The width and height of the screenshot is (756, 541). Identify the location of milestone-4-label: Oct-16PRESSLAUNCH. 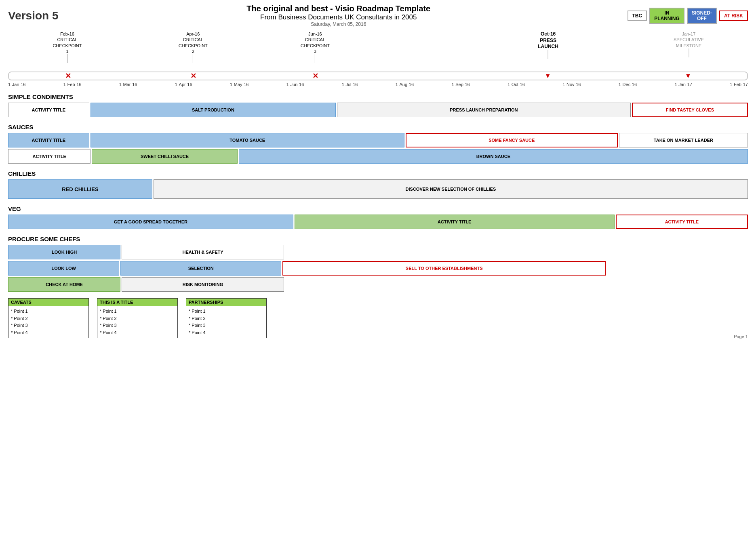
(548, 40).